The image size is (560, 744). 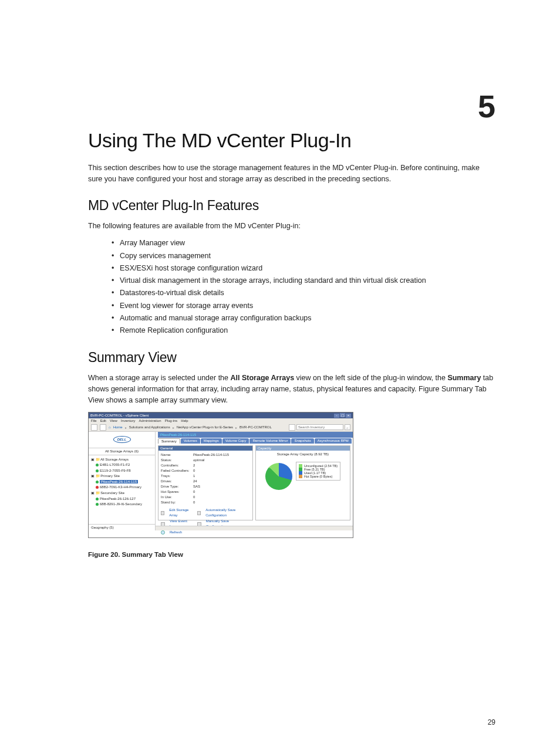 I want to click on tab-mappings: Mappings, so click(x=211, y=441).